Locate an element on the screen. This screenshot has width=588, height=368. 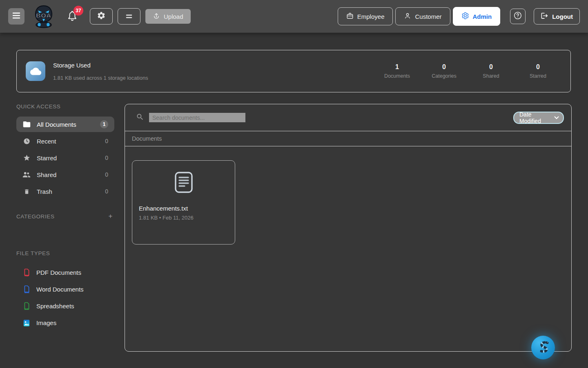
briefcase-icon is located at coordinates (350, 16).